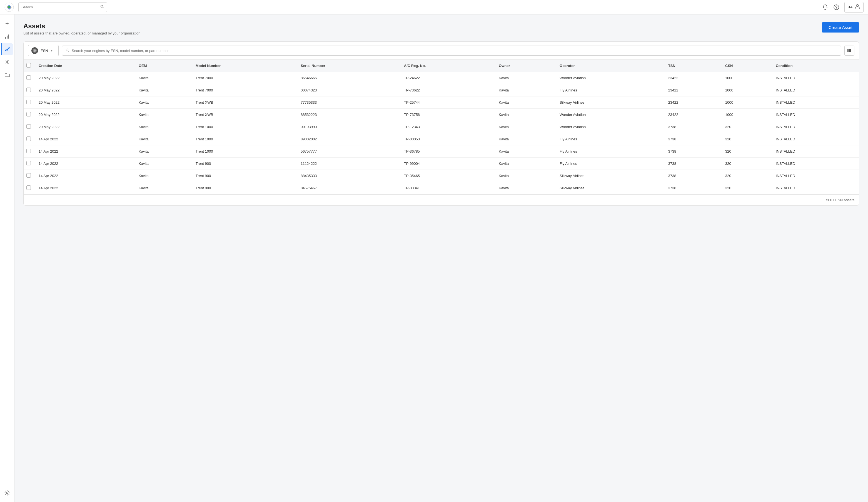  What do you see at coordinates (441, 164) in the screenshot?
I see `table-row: 14 Apr 2022 Kavita Trent 900 11124222 TP…` at bounding box center [441, 164].